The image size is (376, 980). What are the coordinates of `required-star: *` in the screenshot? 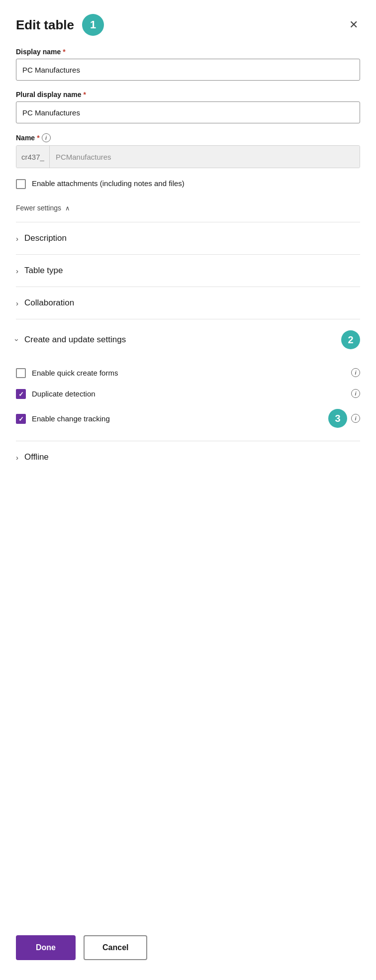 It's located at (64, 52).